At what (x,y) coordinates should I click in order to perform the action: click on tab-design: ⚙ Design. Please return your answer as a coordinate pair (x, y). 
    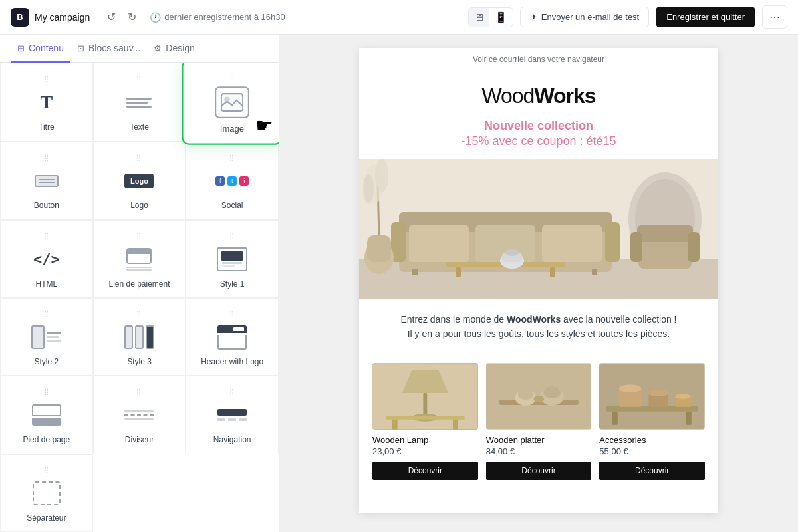
    Looking at the image, I should click on (174, 49).